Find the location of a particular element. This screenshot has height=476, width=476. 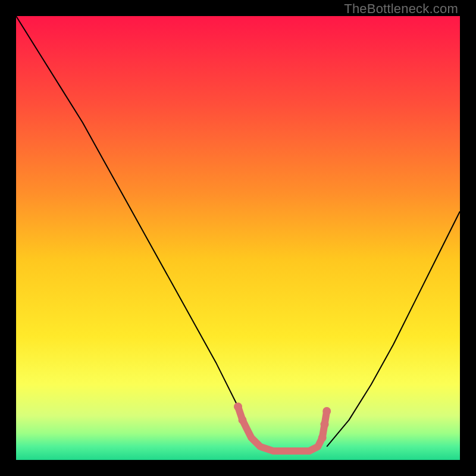

valley-marker is located at coordinates (282, 430).